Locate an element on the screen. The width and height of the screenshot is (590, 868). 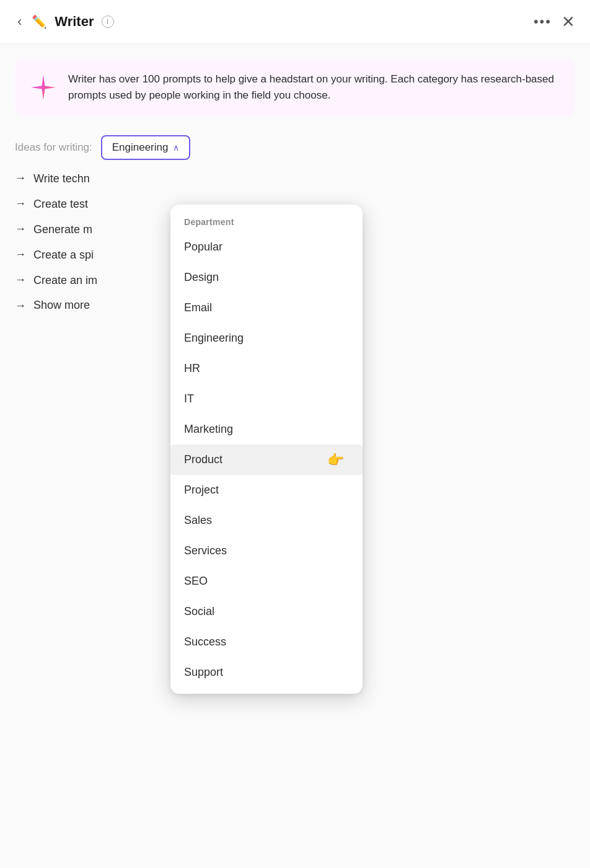
info-icon-label: i is located at coordinates (108, 22).